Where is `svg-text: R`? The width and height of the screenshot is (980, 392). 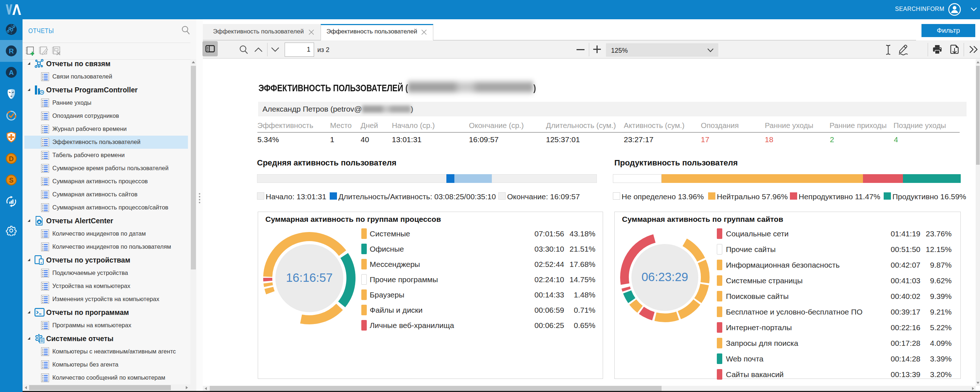
svg-text: R is located at coordinates (11, 51).